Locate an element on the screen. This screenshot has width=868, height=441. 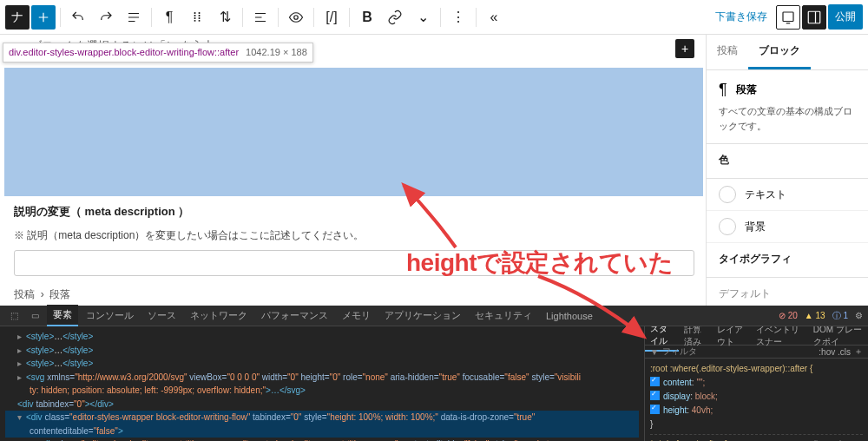
inline-add-block-button: + is located at coordinates (685, 49).